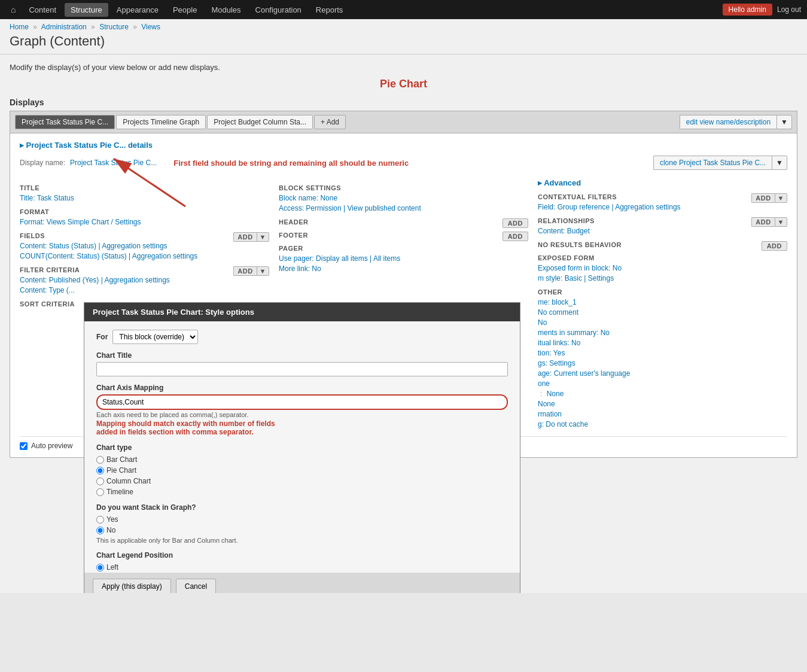 The width and height of the screenshot is (807, 672). What do you see at coordinates (748, 10) in the screenshot?
I see `user-greeting: Hello admin` at bounding box center [748, 10].